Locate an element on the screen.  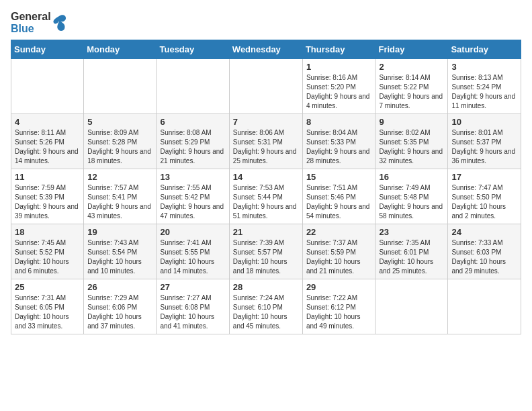
day-cell: 12Sunrise: 7:57 AM Sunset: 5:41 PM Dayli… is located at coordinates (120, 197).